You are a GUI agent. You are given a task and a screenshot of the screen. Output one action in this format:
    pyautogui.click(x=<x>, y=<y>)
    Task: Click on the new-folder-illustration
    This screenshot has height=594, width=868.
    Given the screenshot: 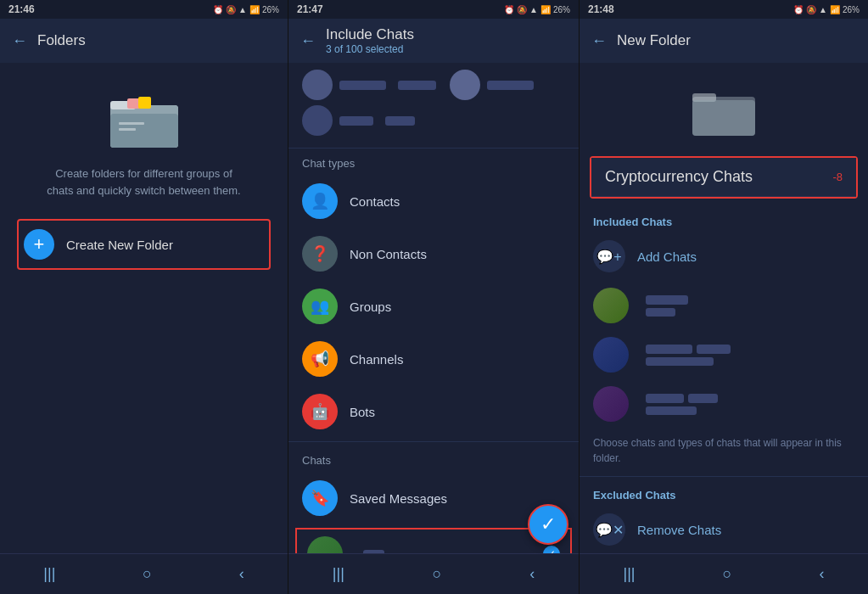 What is the action you would take?
    pyautogui.click(x=724, y=105)
    